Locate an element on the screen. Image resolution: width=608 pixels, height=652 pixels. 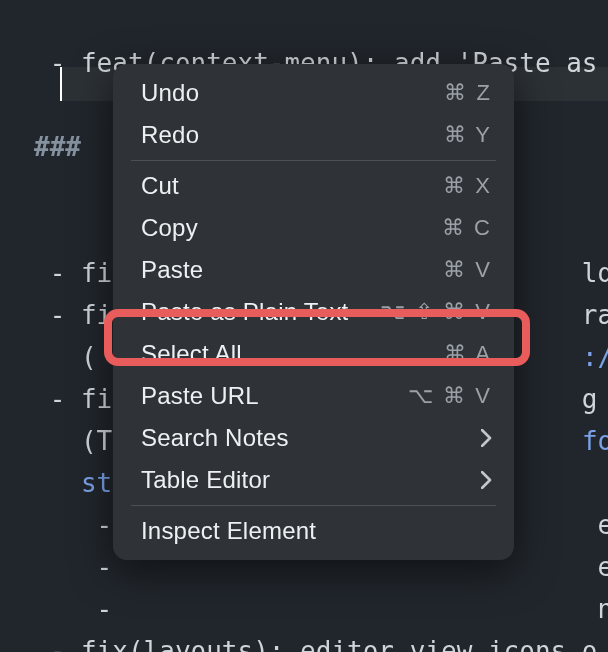
menu-label: Undo is located at coordinates (170, 93).